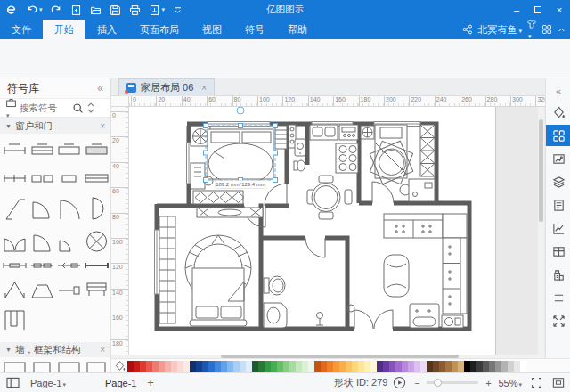 This screenshot has width=570, height=392. Describe the element at coordinates (14, 290) in the screenshot. I see `symbol-bay-window` at that location.